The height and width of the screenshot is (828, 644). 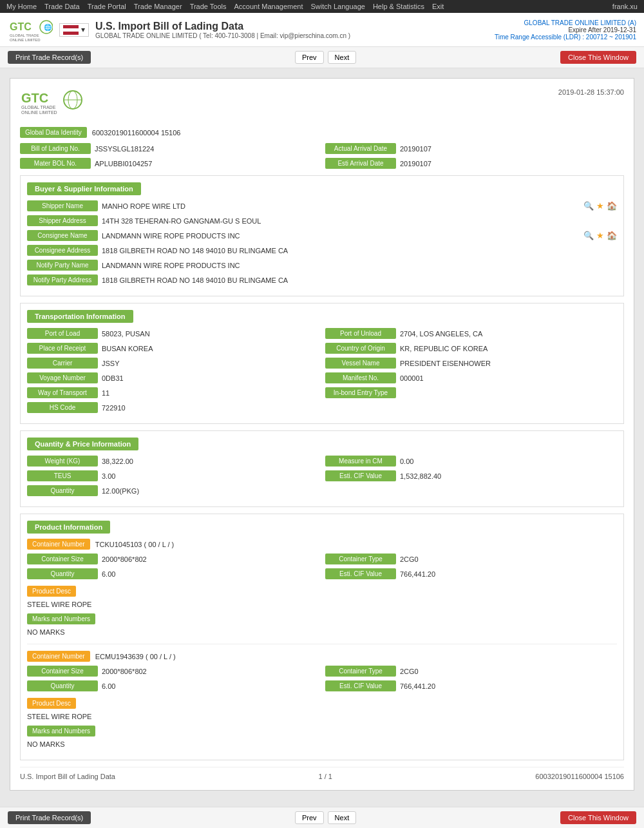 What do you see at coordinates (338, 6) in the screenshot?
I see `nav-switch-language: Switch Language` at bounding box center [338, 6].